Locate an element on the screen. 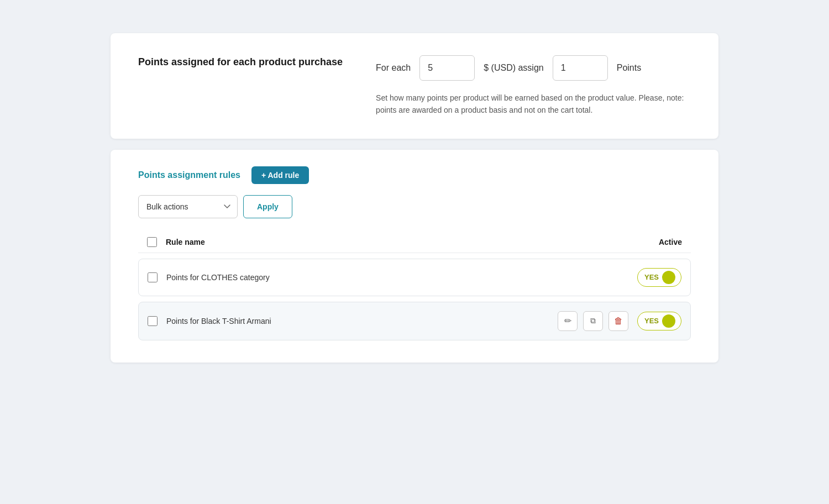  table-row: Points for Black T-Shirt Armani ✏ ⧉ 🗑 YE… is located at coordinates (414, 321).